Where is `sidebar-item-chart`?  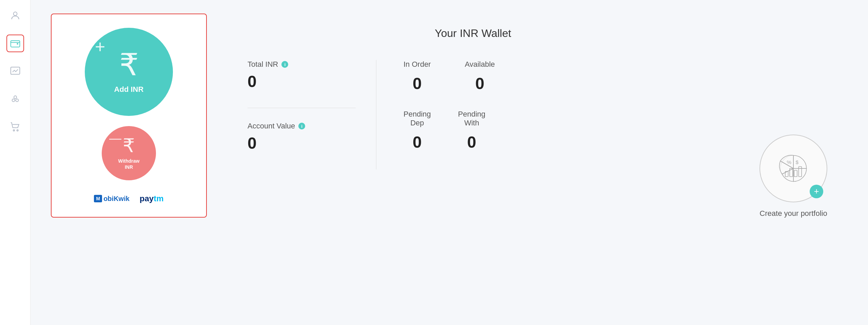
sidebar-item-chart is located at coordinates (15, 71).